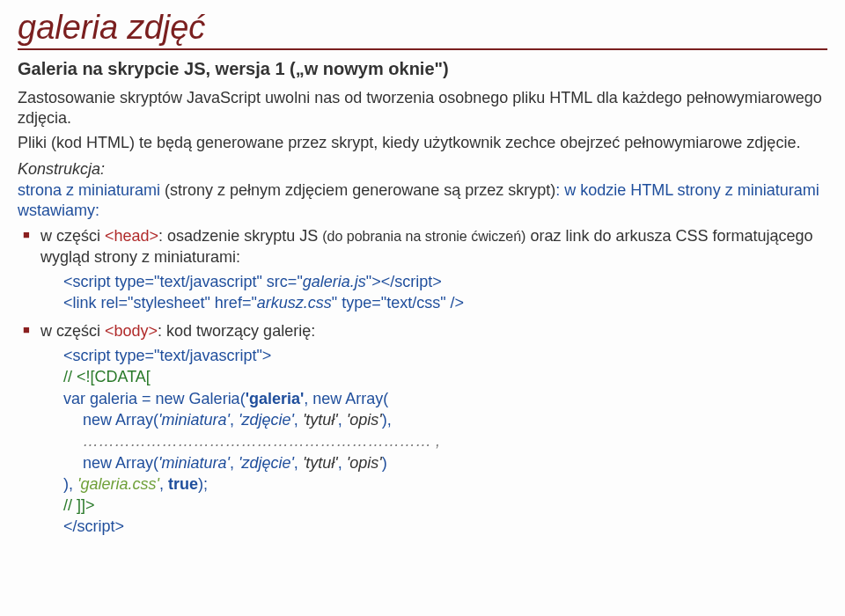 This screenshot has width=845, height=616. Describe the element at coordinates (294, 303) in the screenshot. I see `c2href: arkusz.css` at that location.